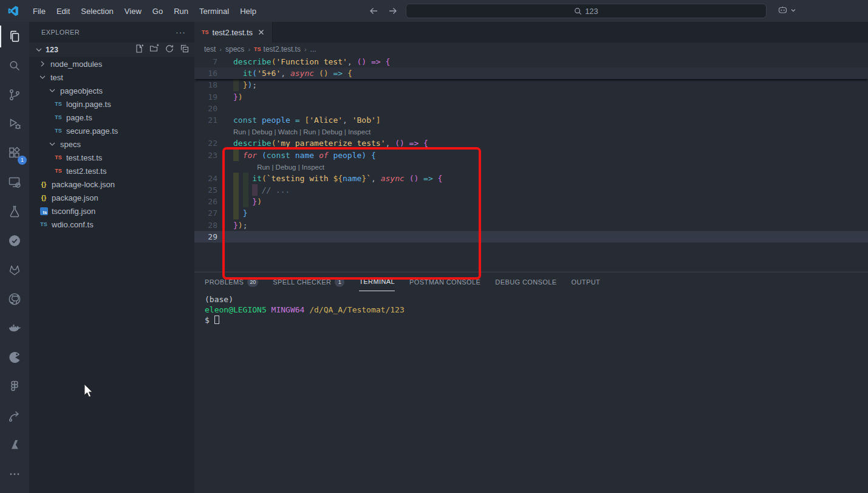  Describe the element at coordinates (154, 50) in the screenshot. I see `new-folder-icon` at that location.